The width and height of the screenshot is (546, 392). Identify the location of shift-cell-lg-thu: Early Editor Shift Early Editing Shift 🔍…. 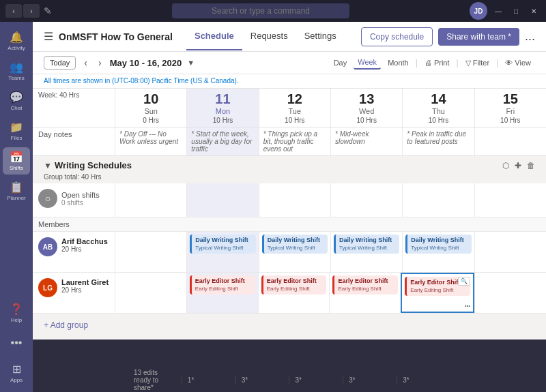
(437, 293).